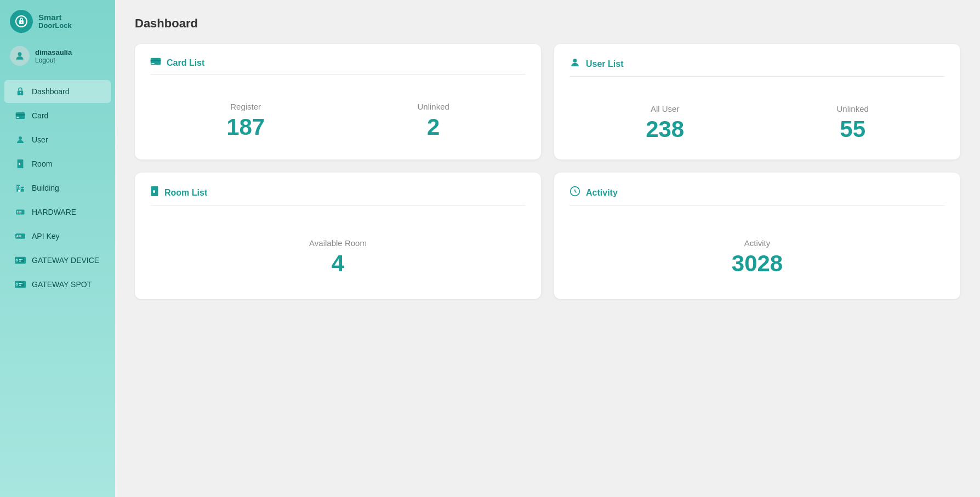  I want to click on available-room-value: 4, so click(338, 264).